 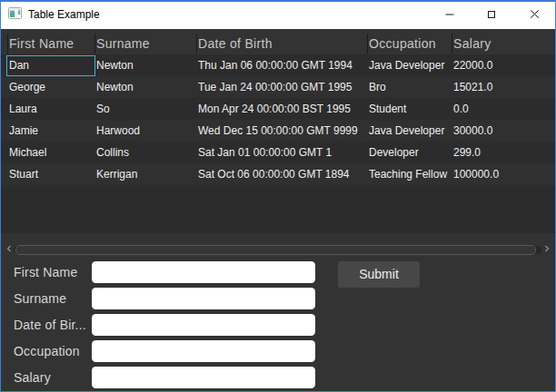 I want to click on form-row: Occupation, so click(x=279, y=351).